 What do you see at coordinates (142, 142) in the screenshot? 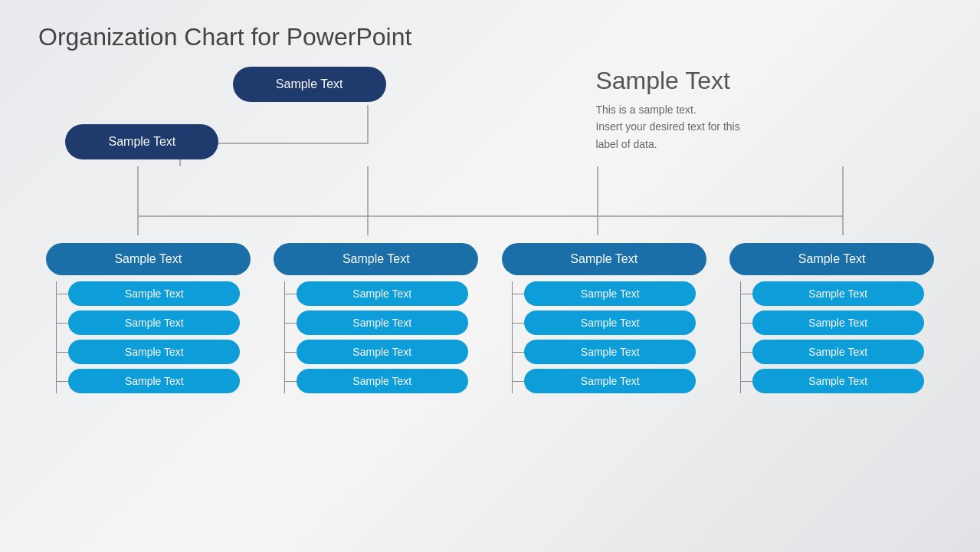
I see `sub-root-node: Sample Text` at bounding box center [142, 142].